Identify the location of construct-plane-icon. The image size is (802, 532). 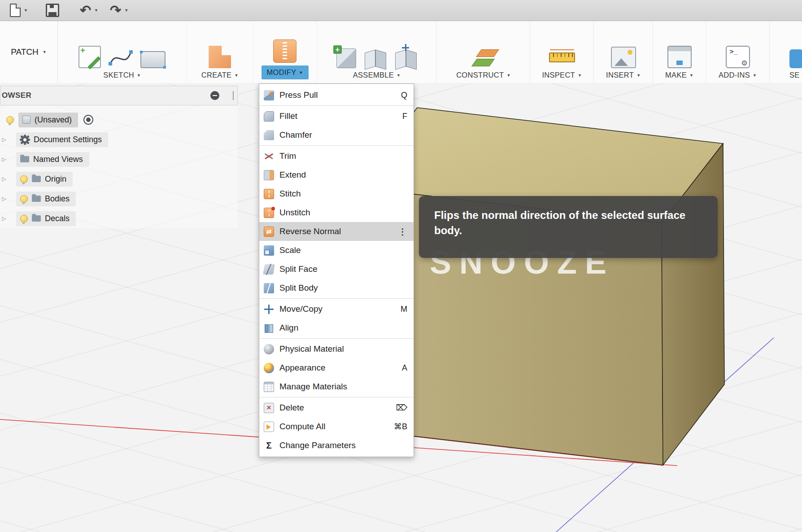
(484, 58).